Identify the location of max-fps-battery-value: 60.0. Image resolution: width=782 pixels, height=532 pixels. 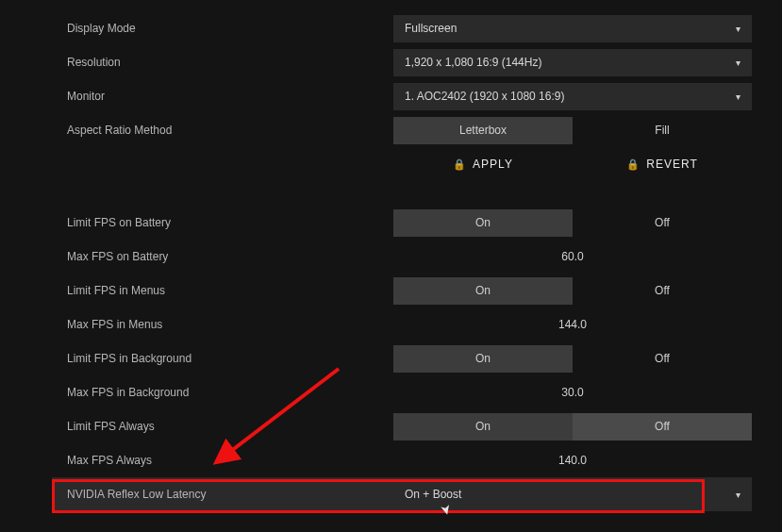
(573, 257).